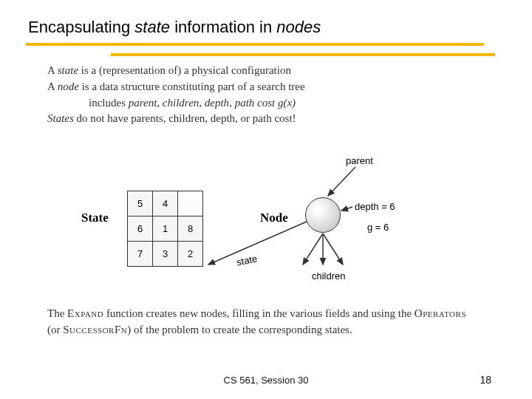  What do you see at coordinates (299, 27) in the screenshot?
I see `title-ital-nodes: nodes` at bounding box center [299, 27].